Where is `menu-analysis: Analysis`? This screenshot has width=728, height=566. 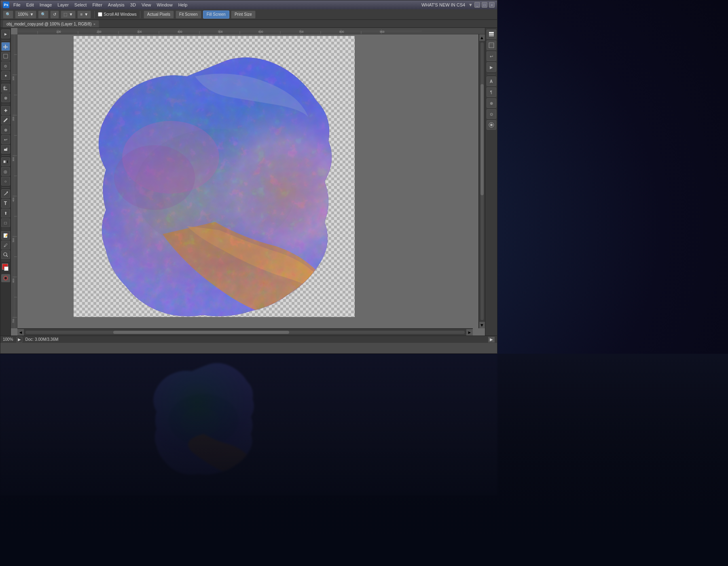
menu-analysis: Analysis is located at coordinates (116, 5).